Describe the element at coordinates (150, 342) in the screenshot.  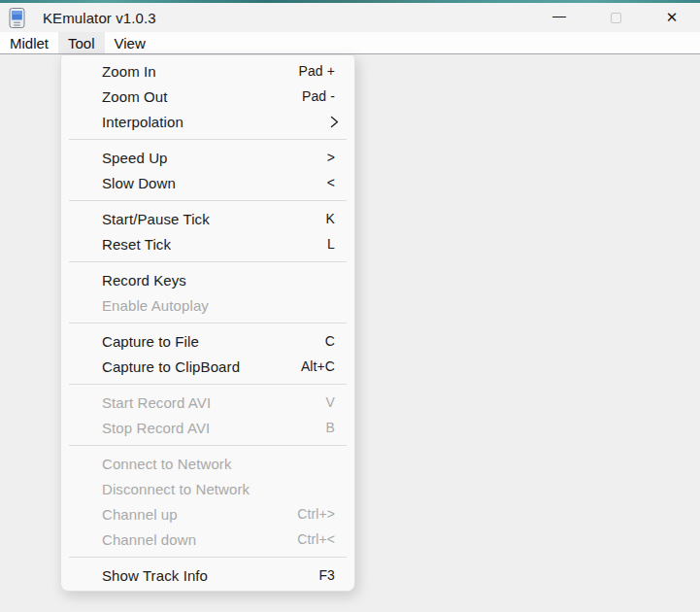
I see `menu-item-label: Capture to File` at that location.